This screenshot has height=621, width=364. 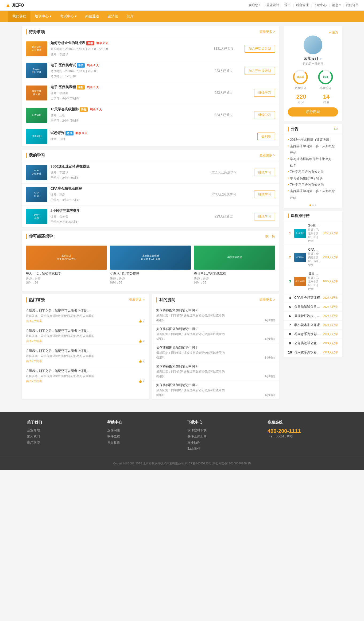 What do you see at coordinates (68, 16) in the screenshot?
I see `nav-exam: 考试中心 ▾` at bounding box center [68, 16].